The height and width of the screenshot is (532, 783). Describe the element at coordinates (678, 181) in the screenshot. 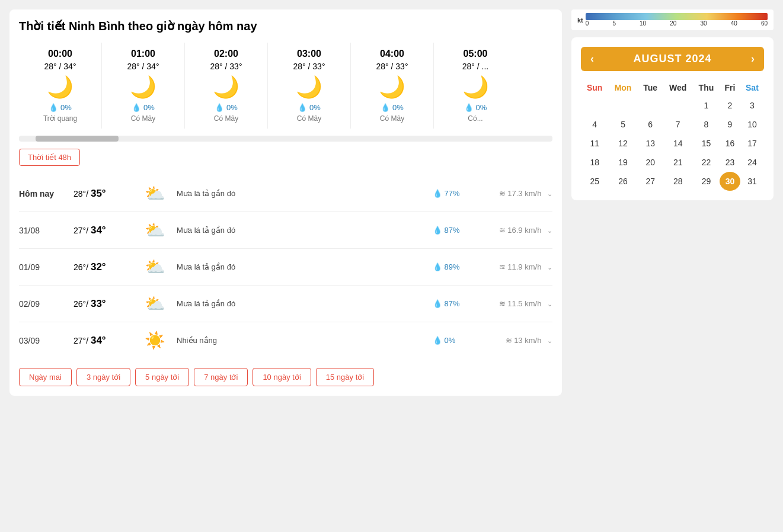

I see `calendar-day: 28` at that location.